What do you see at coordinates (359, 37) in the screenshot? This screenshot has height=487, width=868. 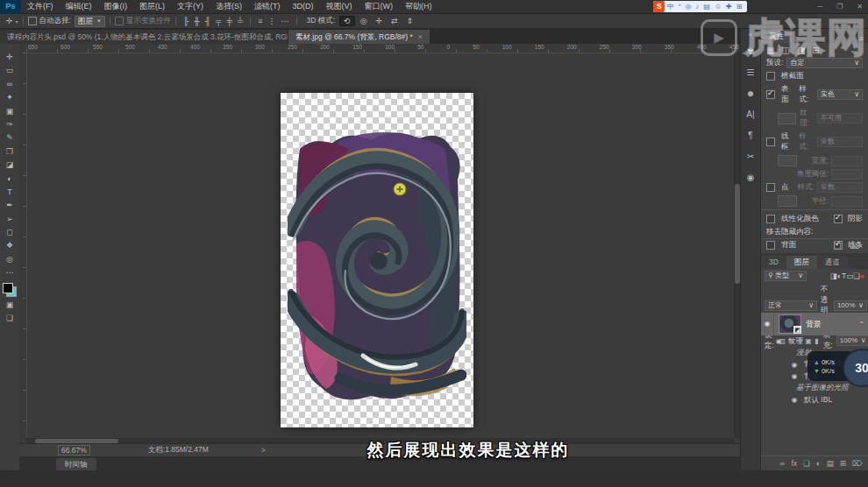 I see `document-tab: 素材.jpg @ 66.7% (背景, RGB/8#) * ×` at bounding box center [359, 37].